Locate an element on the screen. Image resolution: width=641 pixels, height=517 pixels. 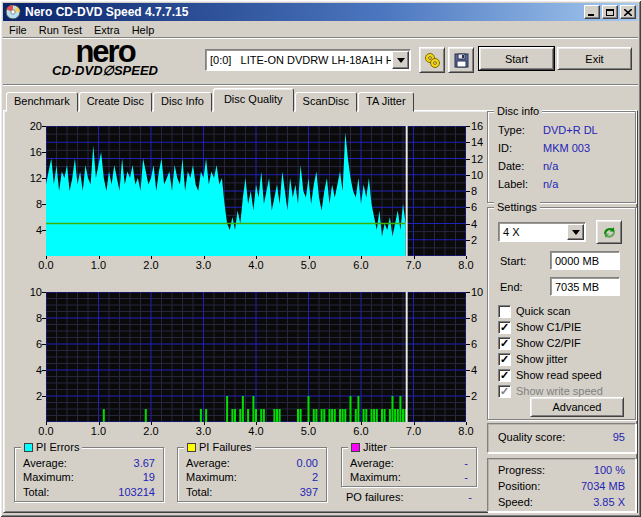
x-axis-tick-label: 6.0 is located at coordinates (361, 265).